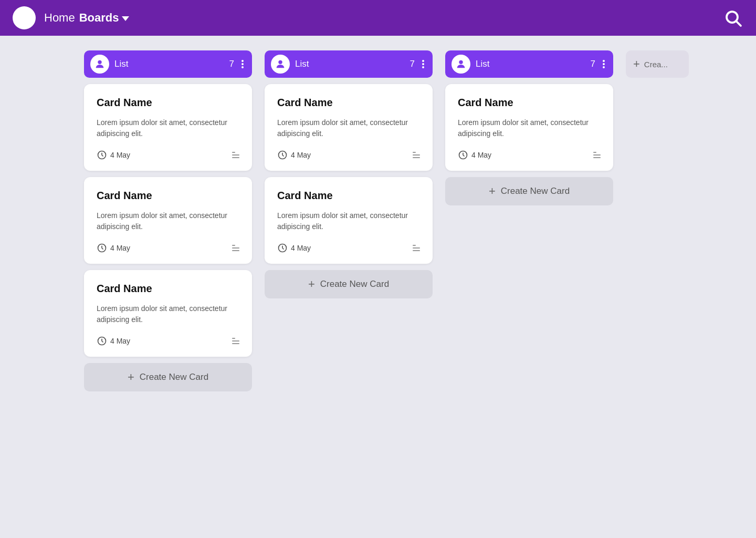 This screenshot has height=538, width=756. I want to click on create-new-card-col1: + Create New Card, so click(168, 377).